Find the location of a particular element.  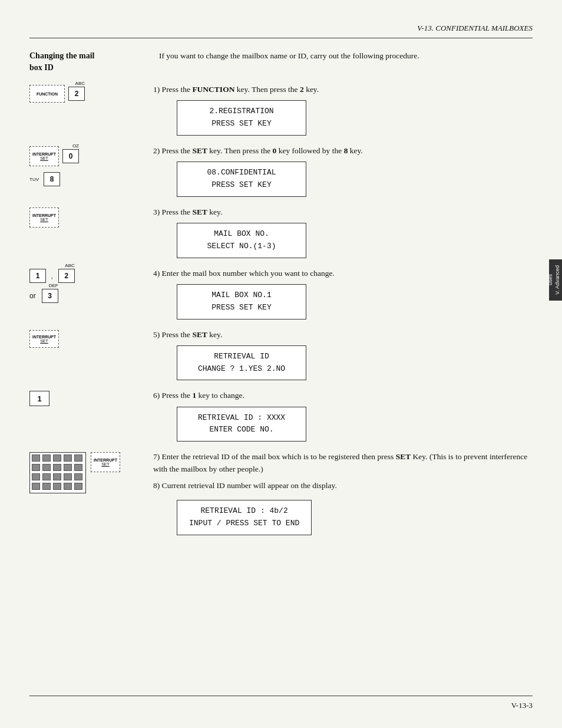

header-title: V-13. CONFIDENTIAL MAILBOXES is located at coordinates (475, 28).